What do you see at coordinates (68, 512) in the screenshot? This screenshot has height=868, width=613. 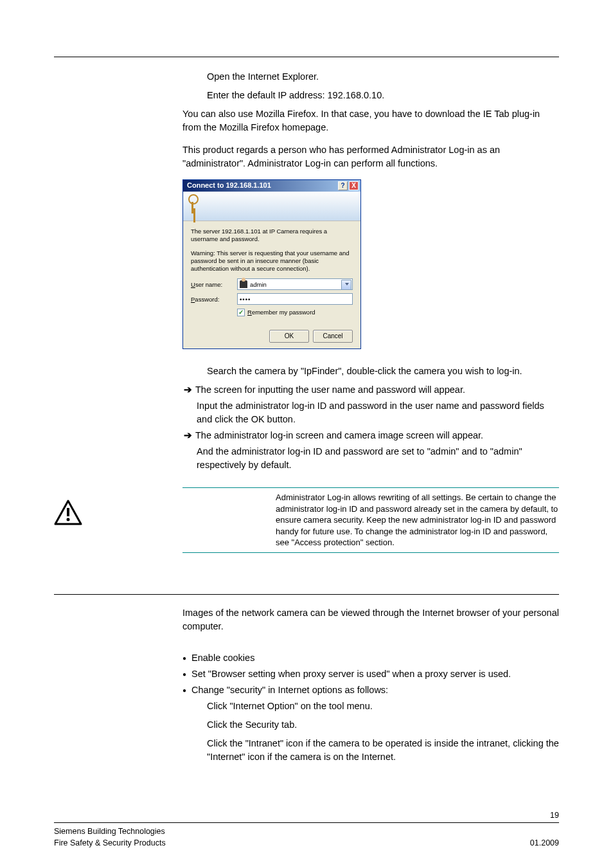 I see `warning-icon` at bounding box center [68, 512].